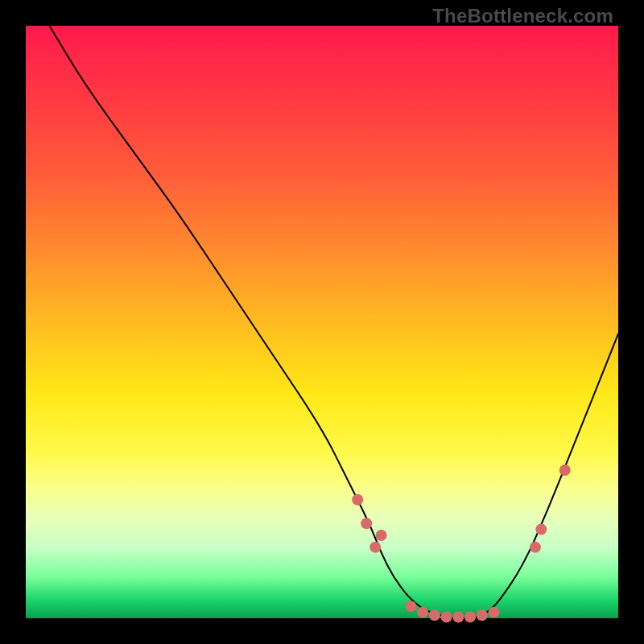  Describe the element at coordinates (523, 16) in the screenshot. I see `watermark-text: TheBottleneck.com` at that location.